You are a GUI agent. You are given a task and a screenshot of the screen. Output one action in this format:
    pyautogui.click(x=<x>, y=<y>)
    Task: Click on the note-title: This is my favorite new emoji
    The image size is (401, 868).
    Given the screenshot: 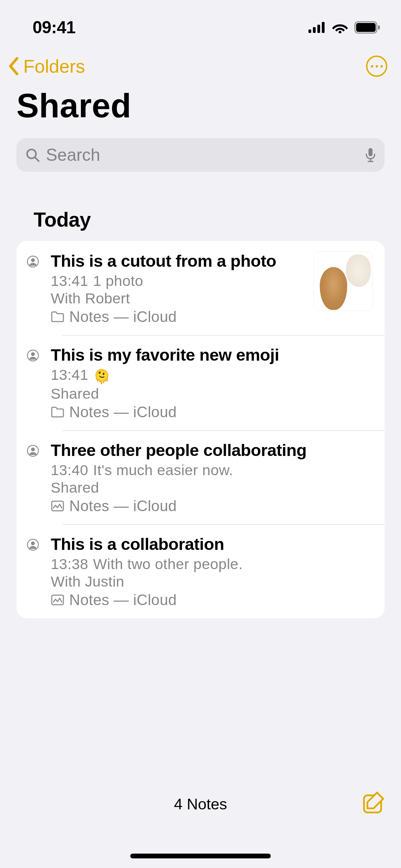 What is the action you would take?
    pyautogui.click(x=212, y=355)
    